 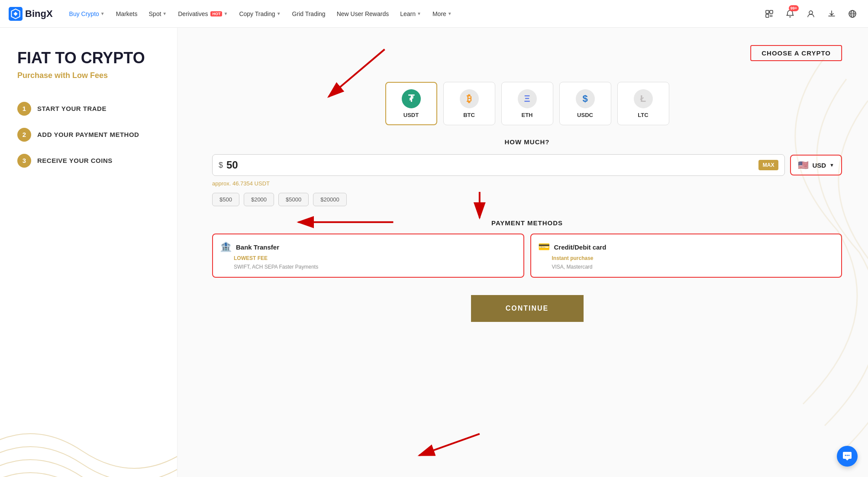 What do you see at coordinates (832, 165) in the screenshot?
I see `currency-caret: ▼` at bounding box center [832, 165].